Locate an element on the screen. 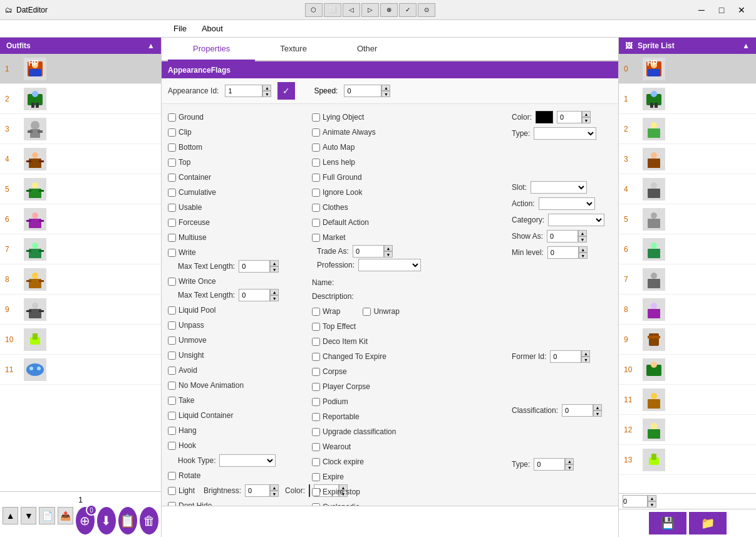 This screenshot has height=537, width=756. cyclopedia-type-input: ▲ ▼ is located at coordinates (554, 464).